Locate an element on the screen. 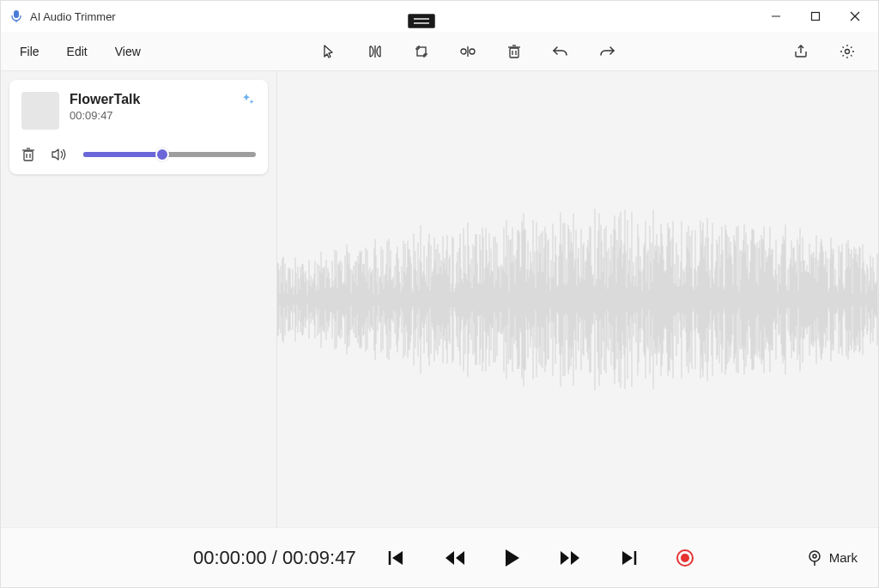  crop-tool-button is located at coordinates (421, 52).